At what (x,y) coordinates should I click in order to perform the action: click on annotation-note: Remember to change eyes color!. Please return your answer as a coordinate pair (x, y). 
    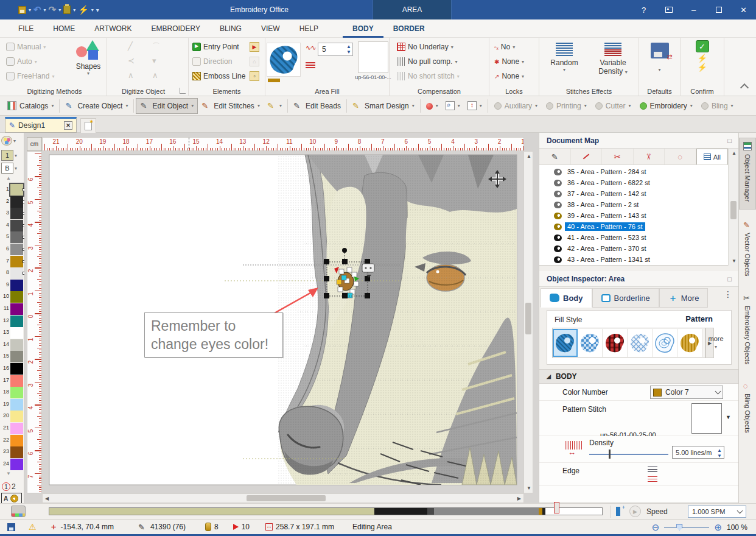
    Looking at the image, I should click on (214, 335).